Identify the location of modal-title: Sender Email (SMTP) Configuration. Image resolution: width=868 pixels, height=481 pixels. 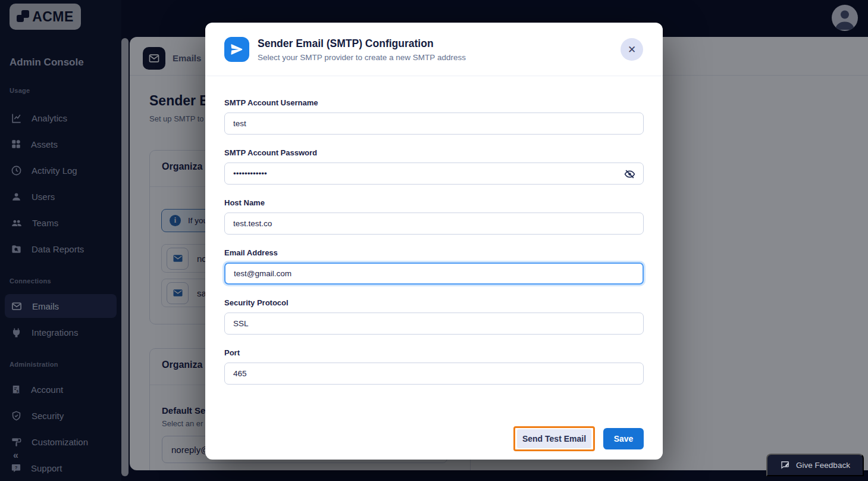
(346, 44).